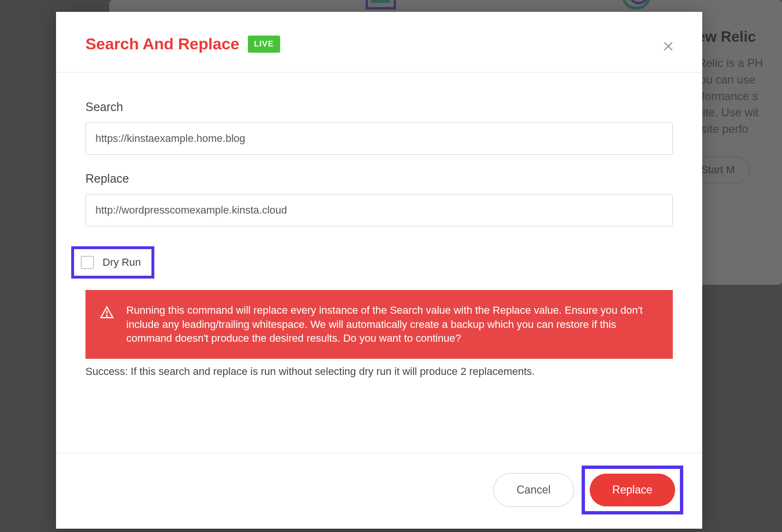 Image resolution: width=782 pixels, height=532 pixels. What do you see at coordinates (632, 490) in the screenshot?
I see `replace-button: Replace` at bounding box center [632, 490].